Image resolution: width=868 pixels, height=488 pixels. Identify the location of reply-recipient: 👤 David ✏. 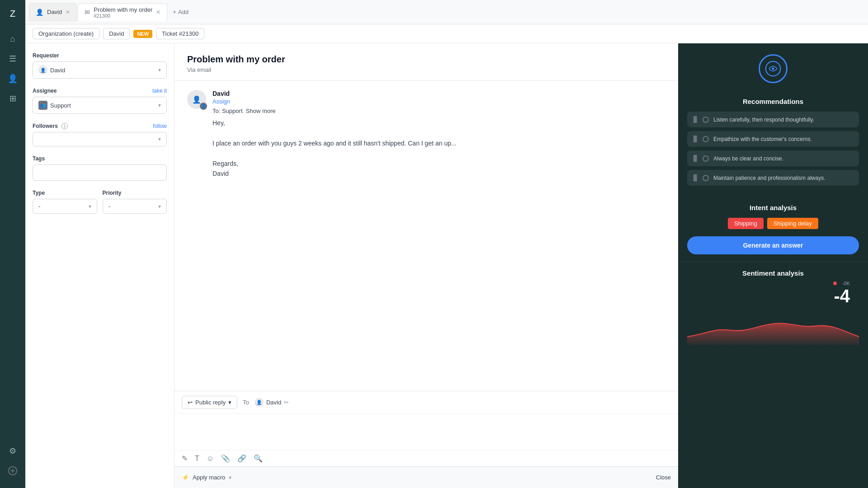
(272, 403).